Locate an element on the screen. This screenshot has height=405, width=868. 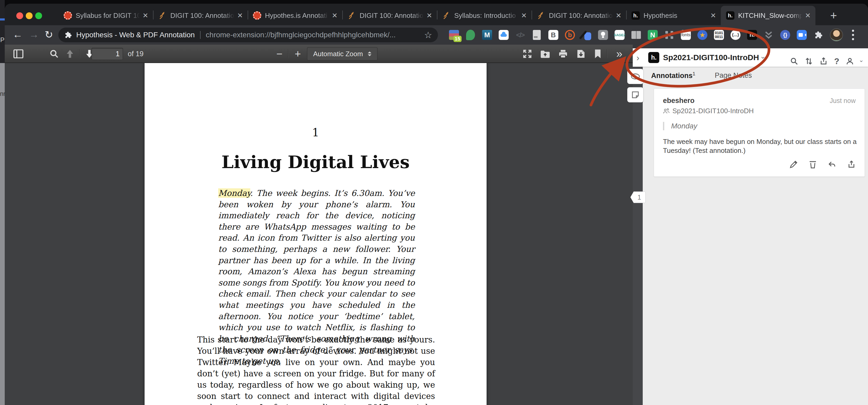
zoom-in-icon: + is located at coordinates (298, 54).